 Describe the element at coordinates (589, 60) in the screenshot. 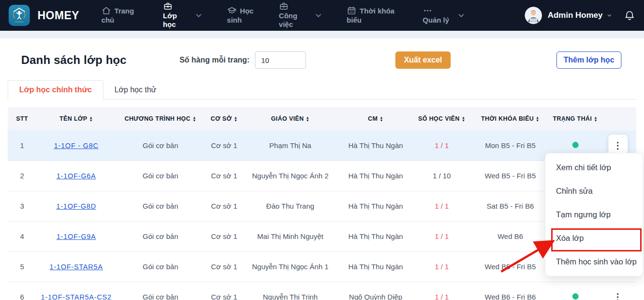

I see `add-class-button: Thêm lớp học` at that location.